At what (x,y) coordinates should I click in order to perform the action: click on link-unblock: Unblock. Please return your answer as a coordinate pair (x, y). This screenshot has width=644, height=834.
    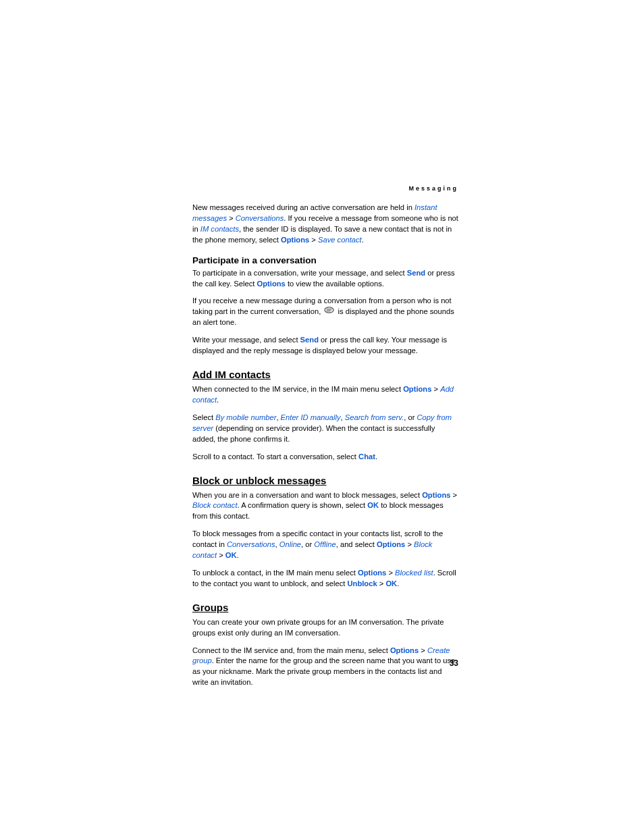
    Looking at the image, I should click on (363, 583).